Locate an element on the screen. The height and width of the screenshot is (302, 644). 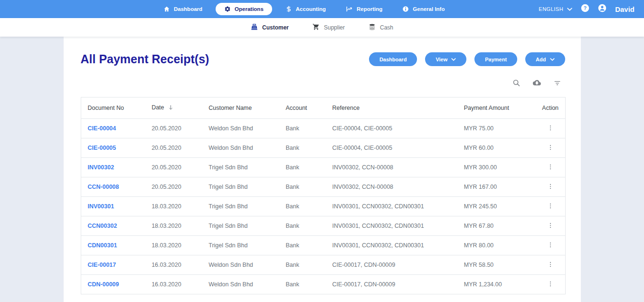
column-header-document-no: Document No is located at coordinates (113, 108).